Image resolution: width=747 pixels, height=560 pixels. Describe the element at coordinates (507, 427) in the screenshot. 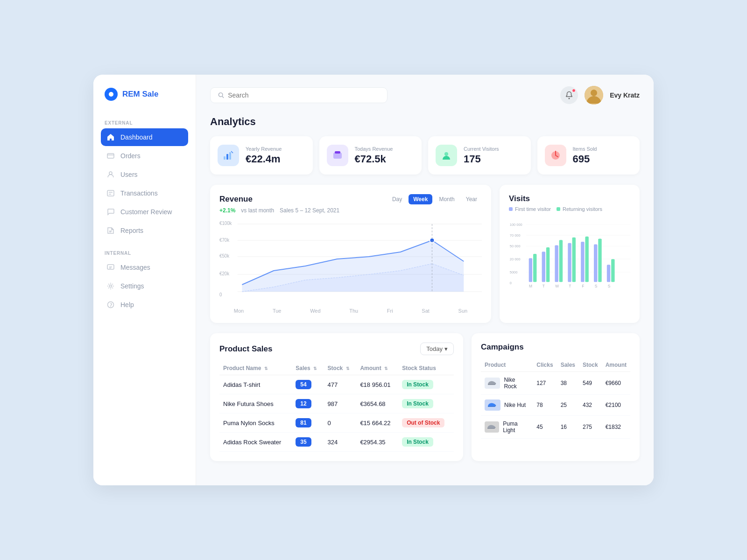

I see `camp-product-cell: Puma Light` at that location.